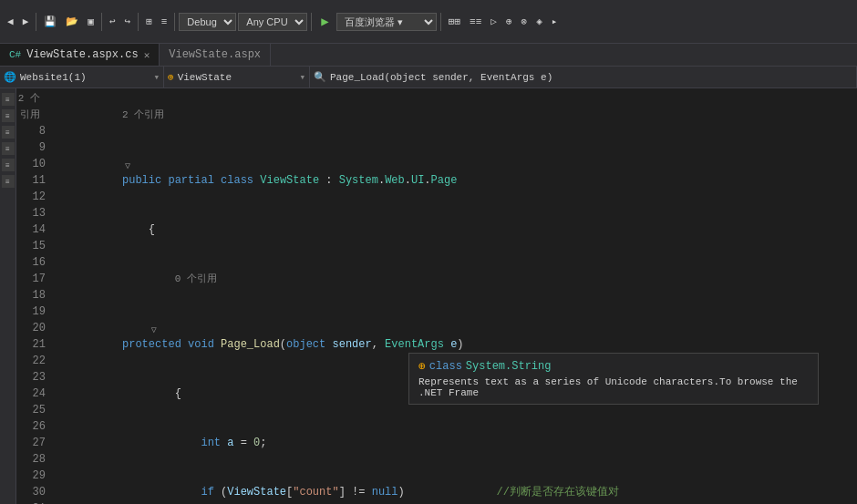  Describe the element at coordinates (113, 22) in the screenshot. I see `undo-btn: ↩` at that location.